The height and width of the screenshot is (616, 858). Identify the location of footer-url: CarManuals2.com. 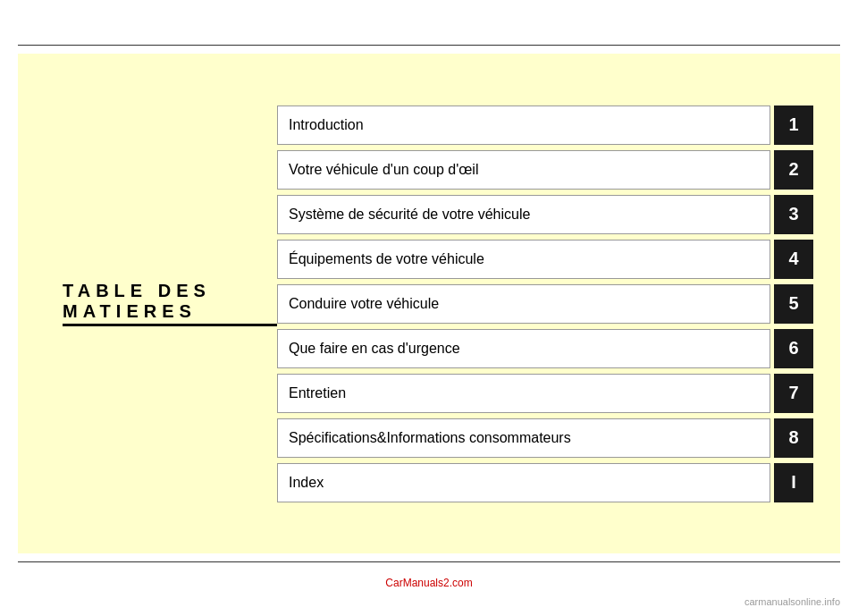
(429, 583).